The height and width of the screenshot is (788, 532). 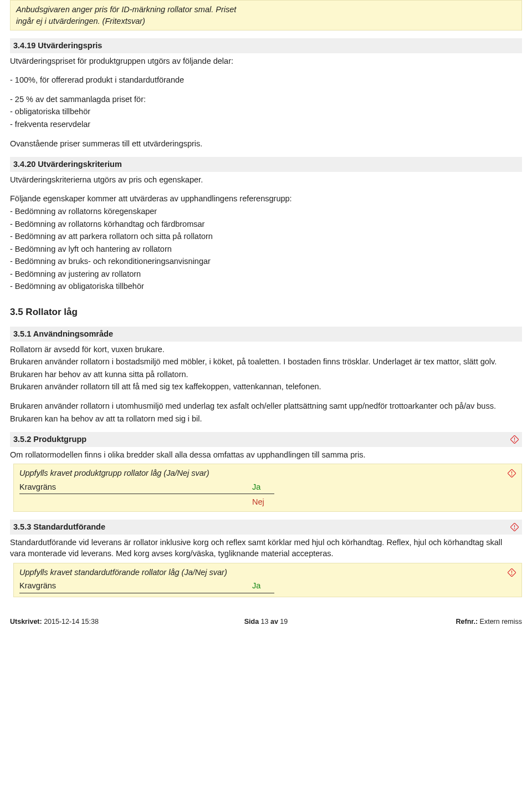 I want to click on s351-p4: Brukaren använder rollatorn till att få …, so click(x=264, y=387).